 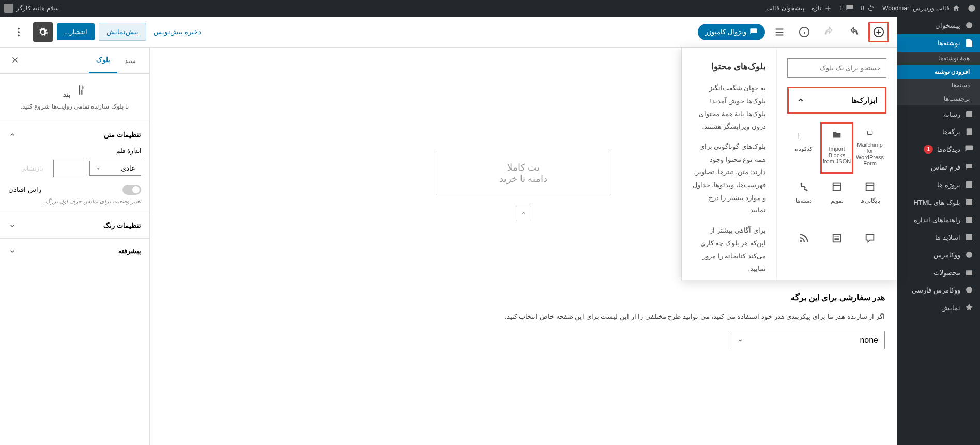 I want to click on block-name: بند, so click(x=67, y=94).